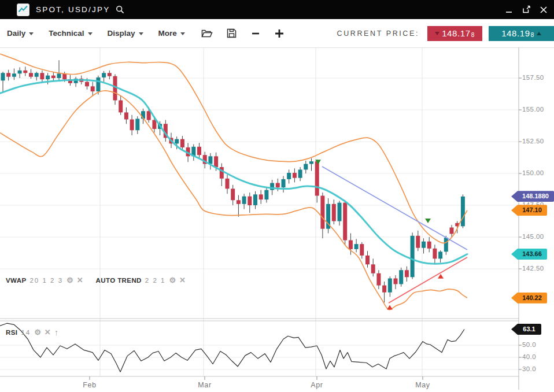 This screenshot has width=554, height=392. I want to click on rsi-axis-label: 40.0, so click(529, 357).